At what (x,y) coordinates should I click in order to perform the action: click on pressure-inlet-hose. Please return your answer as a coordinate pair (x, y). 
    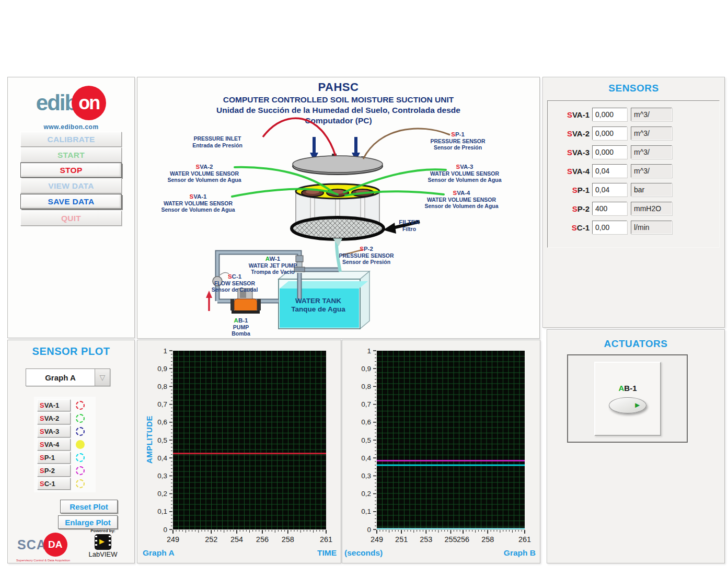
    Looking at the image, I should click on (299, 137).